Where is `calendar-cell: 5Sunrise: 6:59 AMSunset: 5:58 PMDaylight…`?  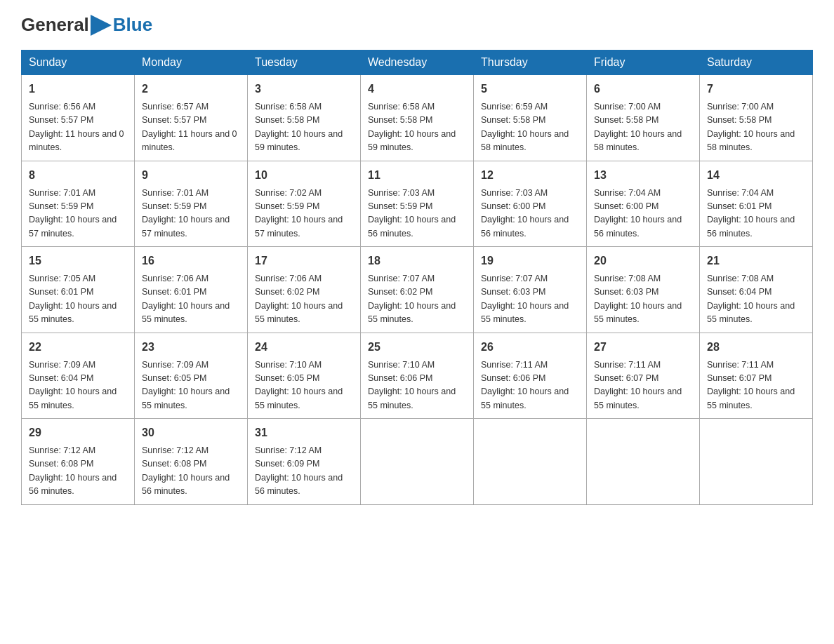
calendar-cell: 5Sunrise: 6:59 AMSunset: 5:58 PMDaylight… is located at coordinates (531, 118).